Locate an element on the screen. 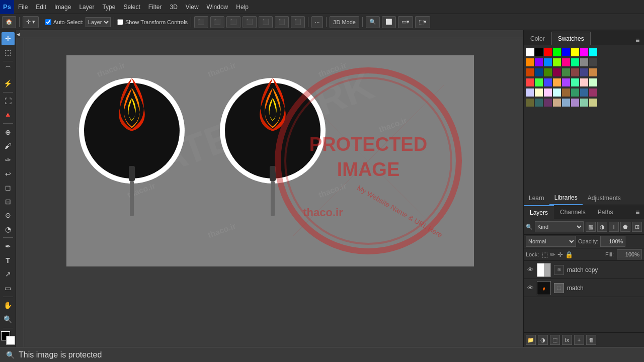 The width and height of the screenshot is (644, 362). filter-shape-btn: ⬟ is located at coordinates (625, 227).